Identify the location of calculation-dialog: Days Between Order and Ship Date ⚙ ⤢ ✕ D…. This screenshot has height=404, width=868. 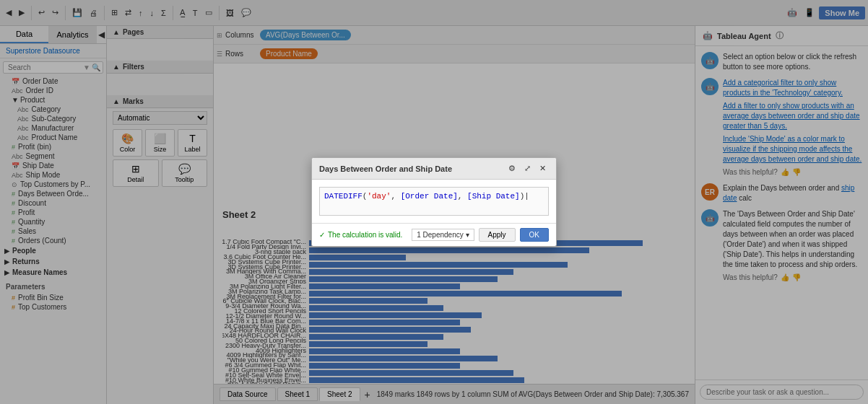
(434, 202).